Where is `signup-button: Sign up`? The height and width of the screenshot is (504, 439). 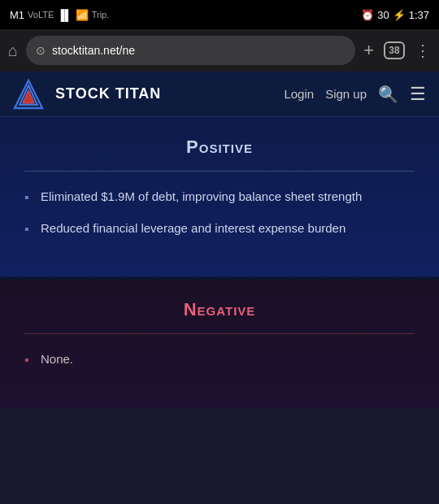
signup-button: Sign up is located at coordinates (346, 94).